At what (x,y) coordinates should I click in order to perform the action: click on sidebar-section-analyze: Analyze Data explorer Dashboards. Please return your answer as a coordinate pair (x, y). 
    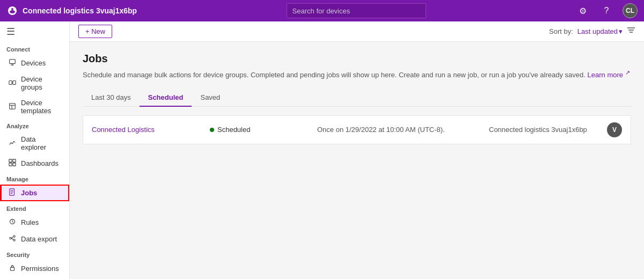
    Looking at the image, I should click on (34, 145).